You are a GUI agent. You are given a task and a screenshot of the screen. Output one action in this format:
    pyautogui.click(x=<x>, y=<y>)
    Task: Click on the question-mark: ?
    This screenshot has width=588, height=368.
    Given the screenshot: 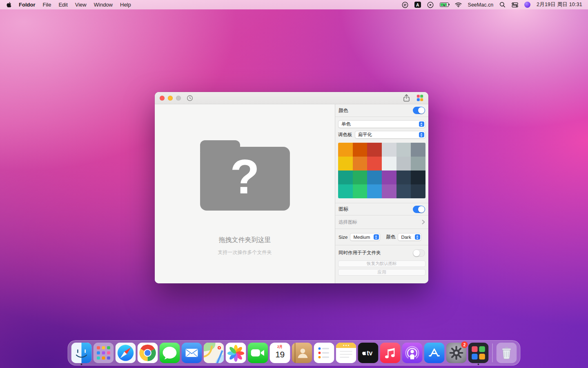 What is the action you would take?
    pyautogui.click(x=245, y=179)
    